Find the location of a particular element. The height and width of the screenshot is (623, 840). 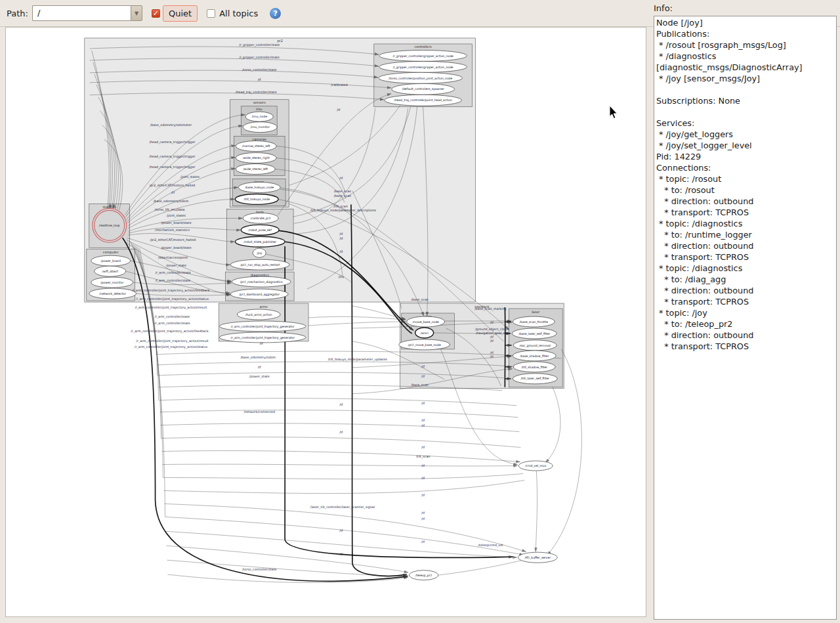

cluster-label: arms is located at coordinates (264, 307).